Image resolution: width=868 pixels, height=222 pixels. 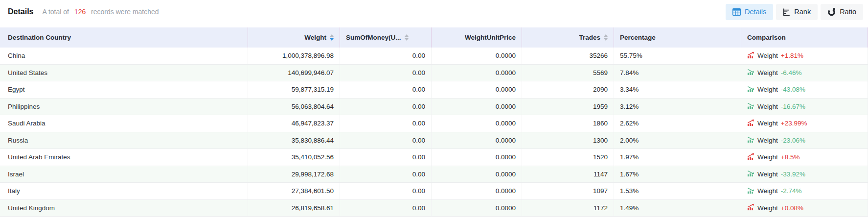 I want to click on table-row: Philippines56,063,804.640.000.000019593.…, so click(x=434, y=107).